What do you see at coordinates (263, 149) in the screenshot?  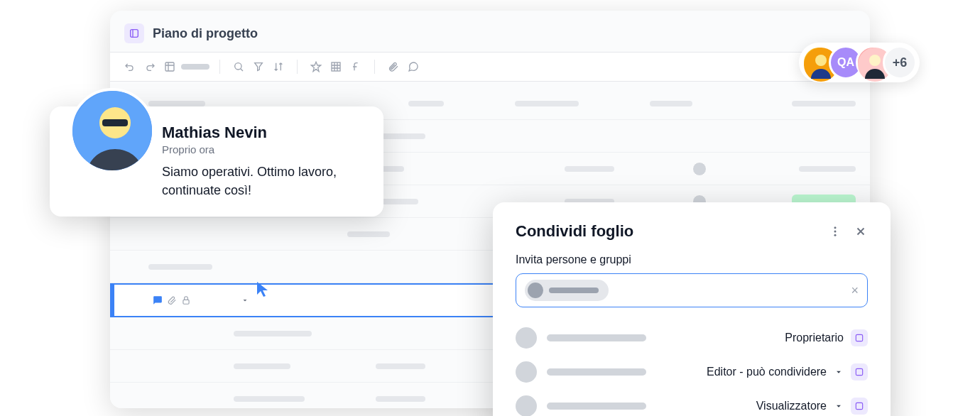 I see `comment-timestamp: Proprio ora` at bounding box center [263, 149].